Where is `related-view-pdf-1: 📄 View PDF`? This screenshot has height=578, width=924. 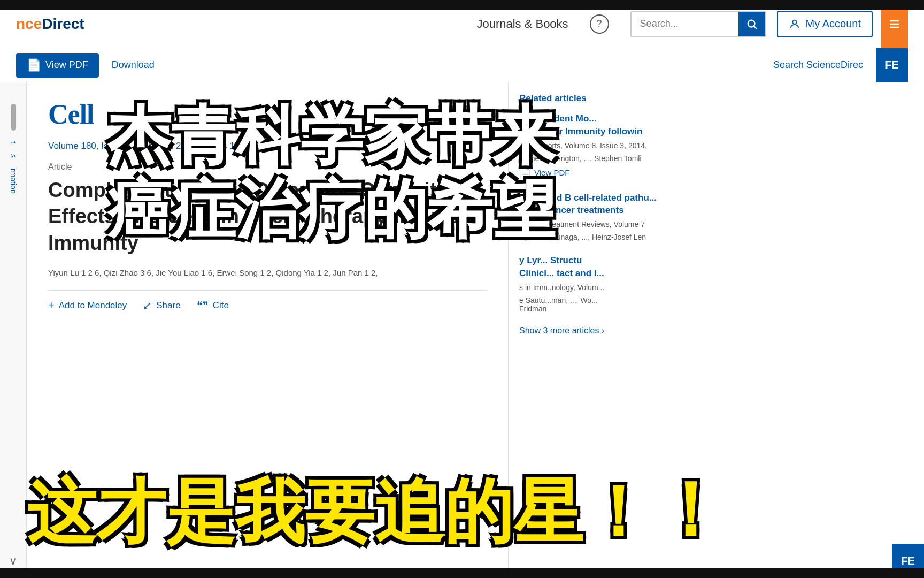
related-view-pdf-1: 📄 View PDF is located at coordinates (620, 173).